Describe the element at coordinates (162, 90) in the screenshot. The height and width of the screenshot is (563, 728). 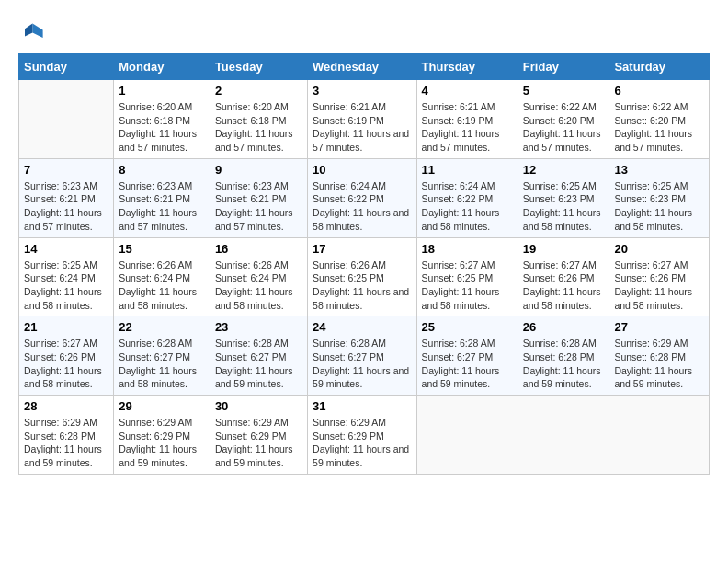
I see `day-number: 1` at that location.